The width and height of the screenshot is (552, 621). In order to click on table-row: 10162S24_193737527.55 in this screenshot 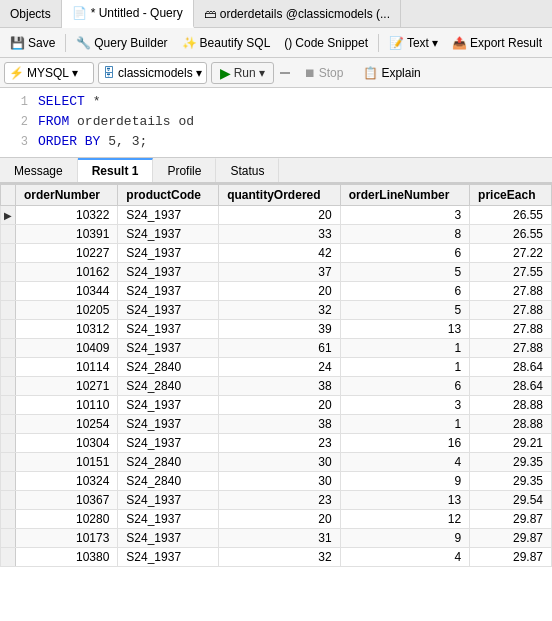, I will do `click(276, 272)`.